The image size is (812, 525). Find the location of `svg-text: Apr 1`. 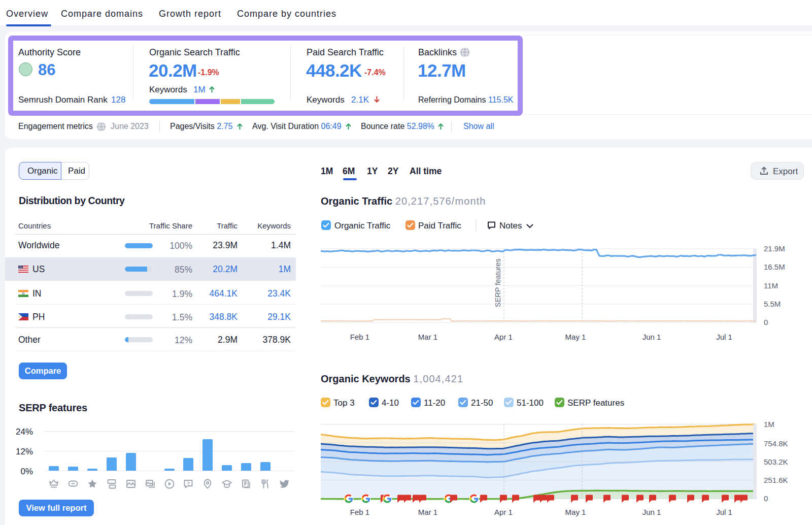

svg-text: Apr 1 is located at coordinates (503, 512).